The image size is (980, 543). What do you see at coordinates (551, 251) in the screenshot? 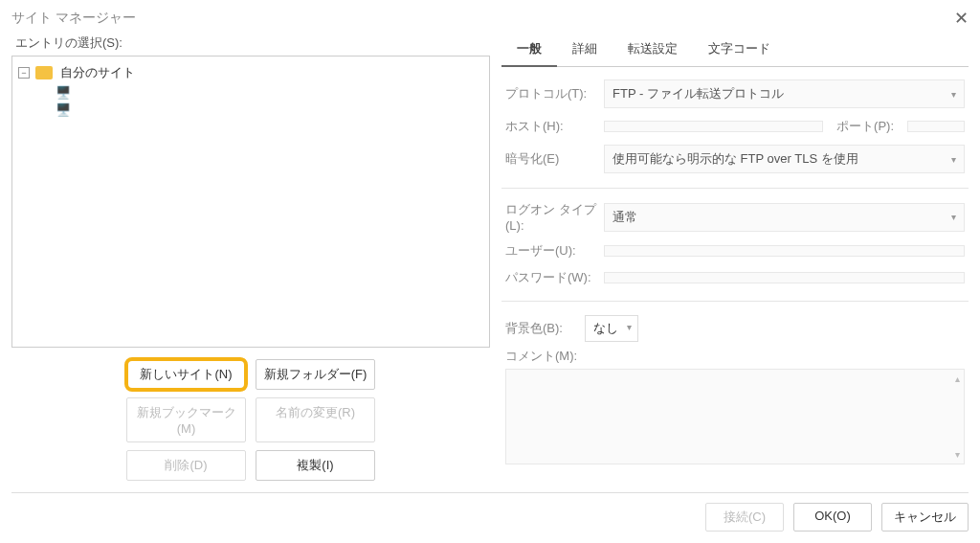
I see `user-label: ユーザー(U):` at bounding box center [551, 251].